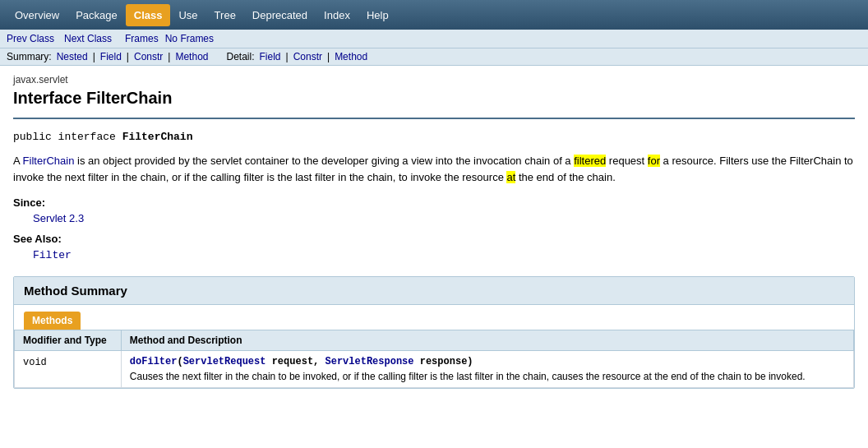 The image size is (868, 448). What do you see at coordinates (192, 57) in the screenshot?
I see `summary-method: Method` at bounding box center [192, 57].